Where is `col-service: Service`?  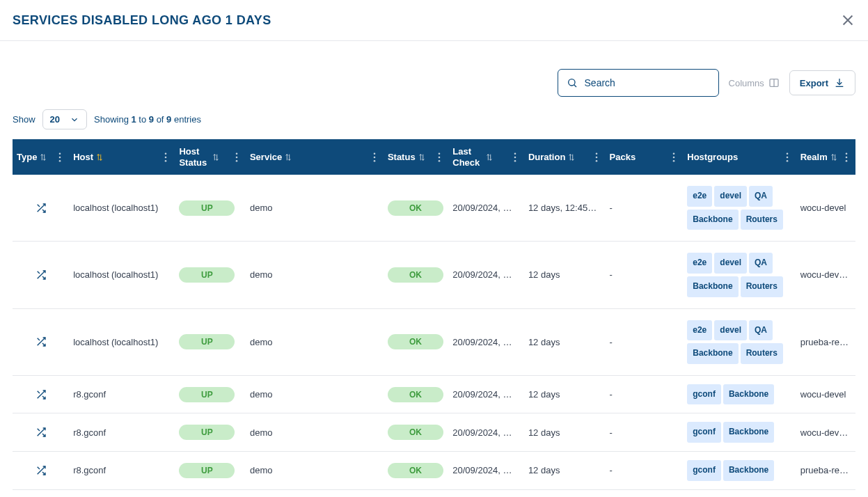 col-service: Service is located at coordinates (315, 157).